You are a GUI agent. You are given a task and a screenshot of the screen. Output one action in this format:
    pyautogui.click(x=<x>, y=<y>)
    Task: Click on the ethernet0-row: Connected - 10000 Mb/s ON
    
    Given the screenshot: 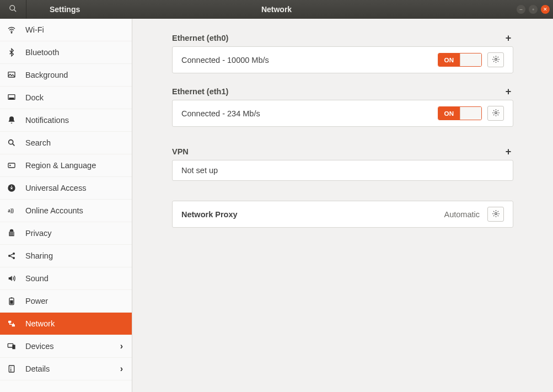 What is the action you would take?
    pyautogui.click(x=343, y=60)
    